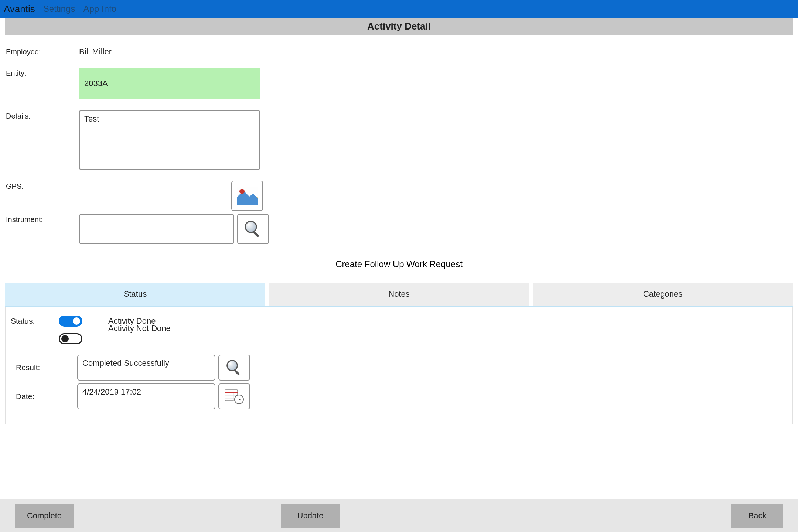 The height and width of the screenshot is (532, 798). I want to click on update-button: Update, so click(310, 516).